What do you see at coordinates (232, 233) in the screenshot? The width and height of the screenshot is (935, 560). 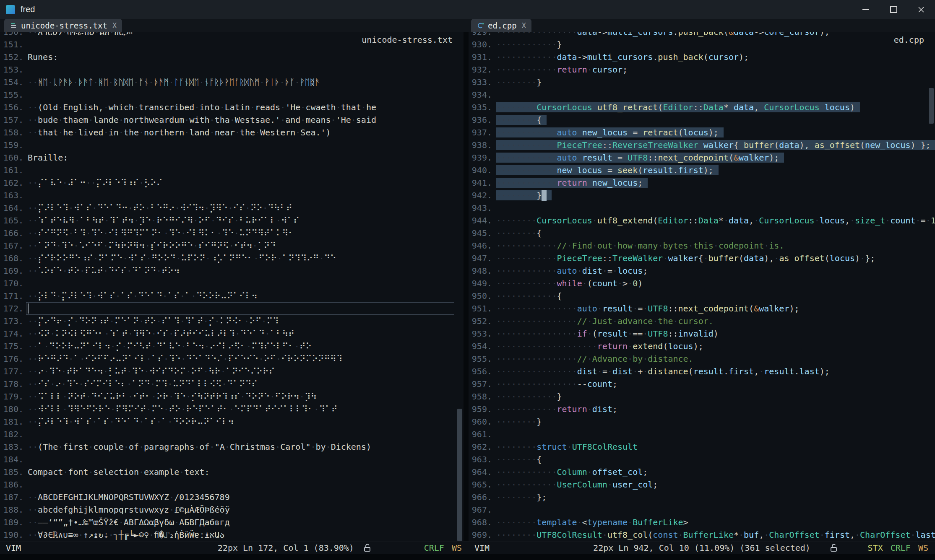 I see `code-line: 166.··⠎⠊⠛⠝⠫·⠃⠹·⠹⠑·⠊⠇⠻⠛⠹⠍⠁⠝⠂·⠹⠑·⠊⠇⠻⠅⠂·⠹⠑·…` at bounding box center [232, 233].